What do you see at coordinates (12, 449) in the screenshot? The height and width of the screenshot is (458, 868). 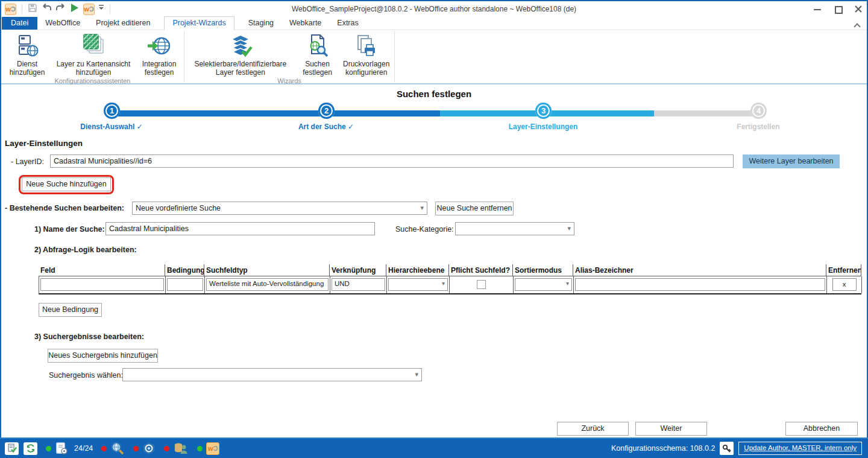 I see `validate-icon` at bounding box center [12, 449].